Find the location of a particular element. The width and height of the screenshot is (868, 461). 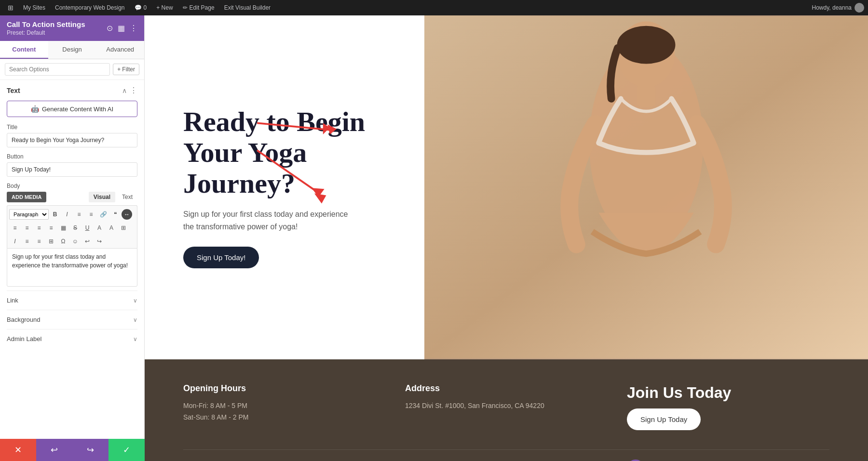

ai-generate-button: 🤖 Generate Content With AI is located at coordinates (72, 109).